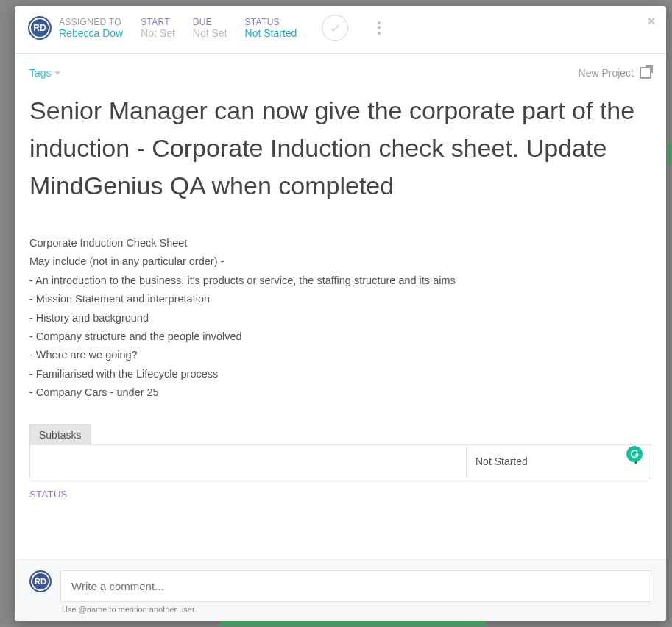  What do you see at coordinates (356, 586) in the screenshot?
I see `comment-input` at bounding box center [356, 586].